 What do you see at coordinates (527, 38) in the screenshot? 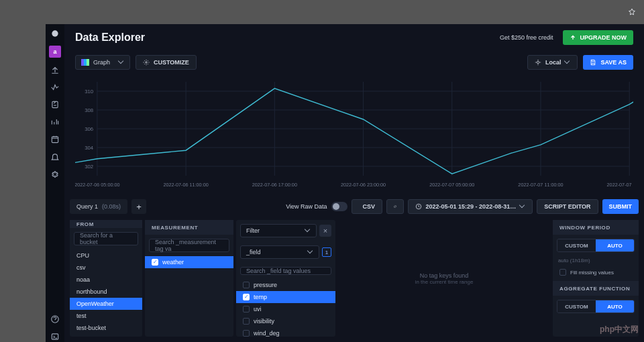
I see `credit-text: Get $250 free credit` at bounding box center [527, 38].